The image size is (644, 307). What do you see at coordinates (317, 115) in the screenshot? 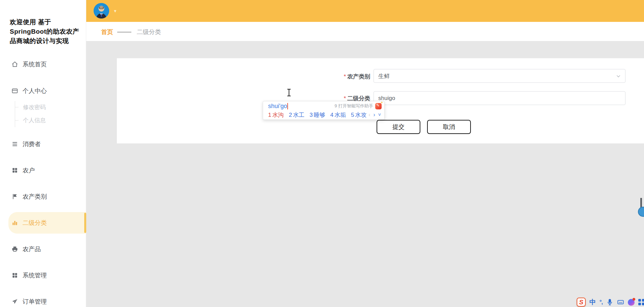
I see `ime-candidate-3: 3睡够` at bounding box center [317, 115].